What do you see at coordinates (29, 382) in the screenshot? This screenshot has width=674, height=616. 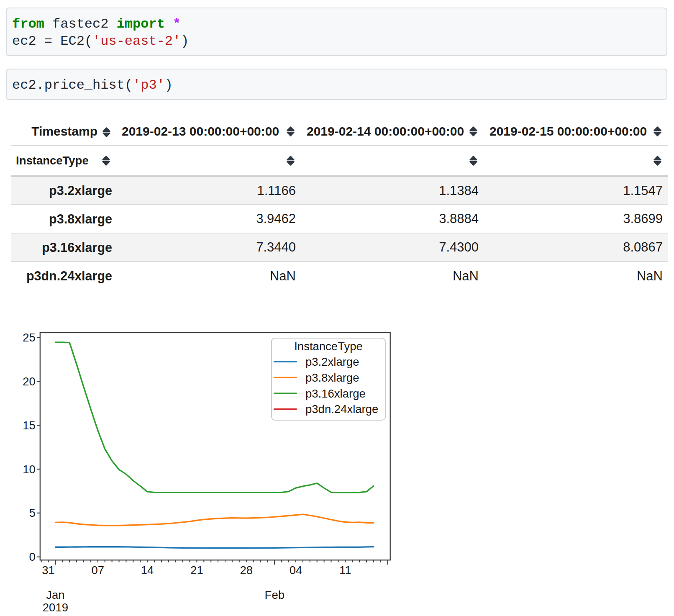 I see `svg-text: 20` at bounding box center [29, 382].